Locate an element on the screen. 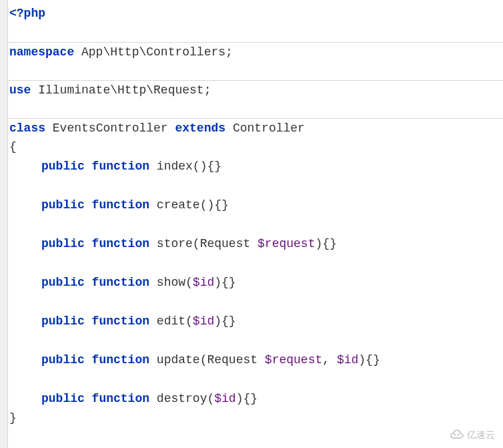 The height and width of the screenshot is (448, 503). cloud-icon is located at coordinates (456, 435).